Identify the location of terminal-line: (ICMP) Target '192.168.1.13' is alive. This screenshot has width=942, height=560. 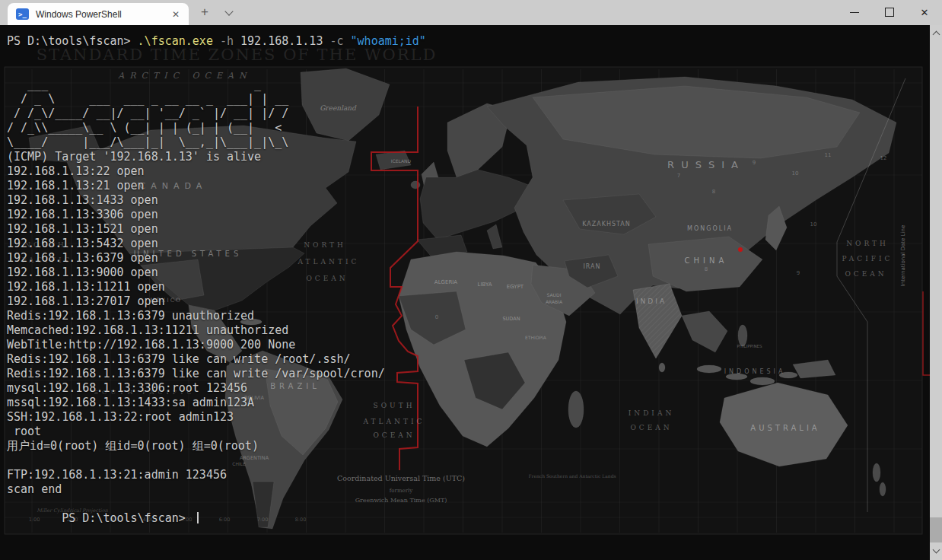
(216, 157).